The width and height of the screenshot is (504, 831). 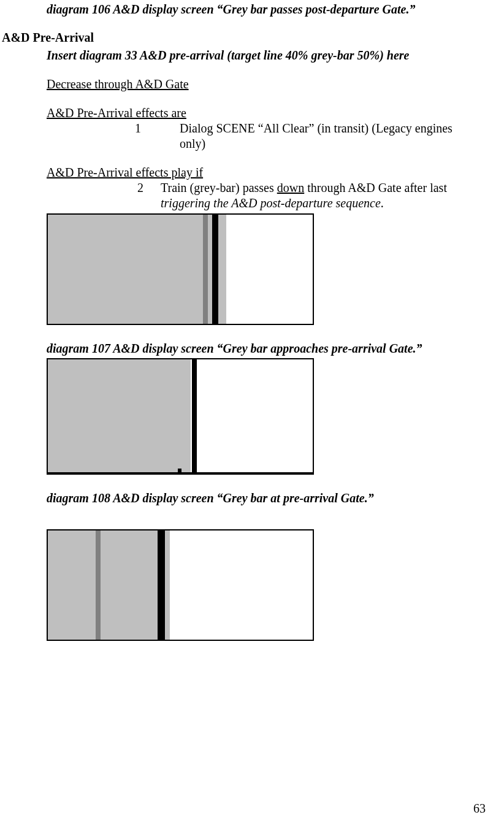 What do you see at coordinates (291, 188) in the screenshot?
I see `text-underlined: down` at bounding box center [291, 188].